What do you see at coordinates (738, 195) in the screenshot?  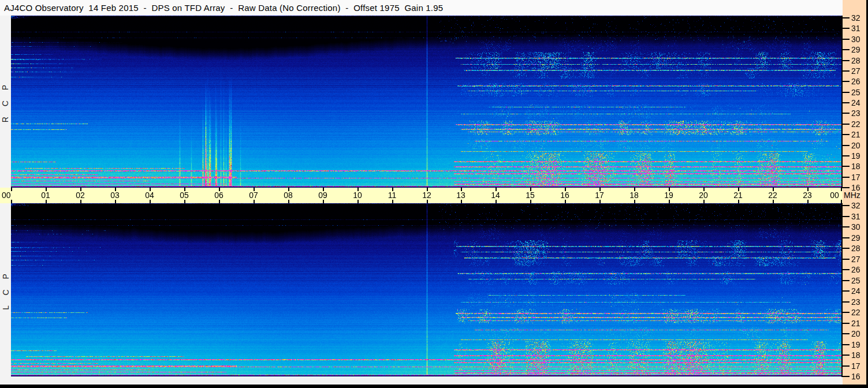 I see `time-tick-label: 21` at bounding box center [738, 195].